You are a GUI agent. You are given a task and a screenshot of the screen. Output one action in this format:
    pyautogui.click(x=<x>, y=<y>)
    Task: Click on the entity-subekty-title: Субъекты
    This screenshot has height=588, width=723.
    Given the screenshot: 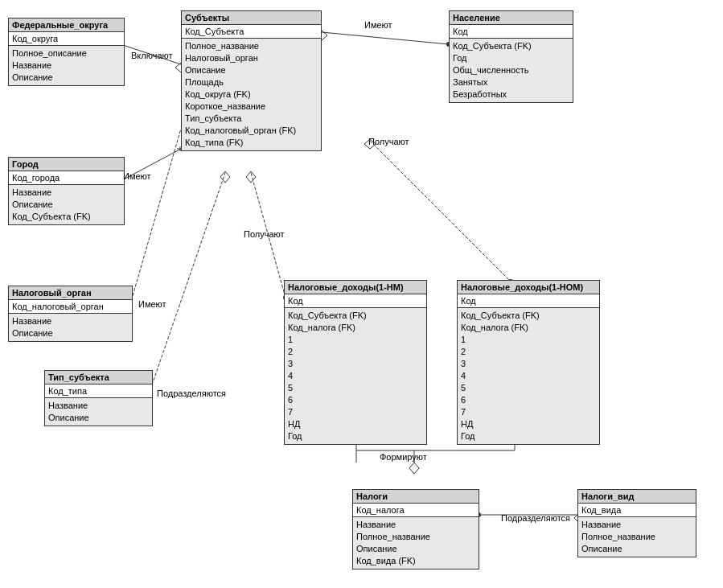 What is the action you would take?
    pyautogui.click(x=251, y=18)
    